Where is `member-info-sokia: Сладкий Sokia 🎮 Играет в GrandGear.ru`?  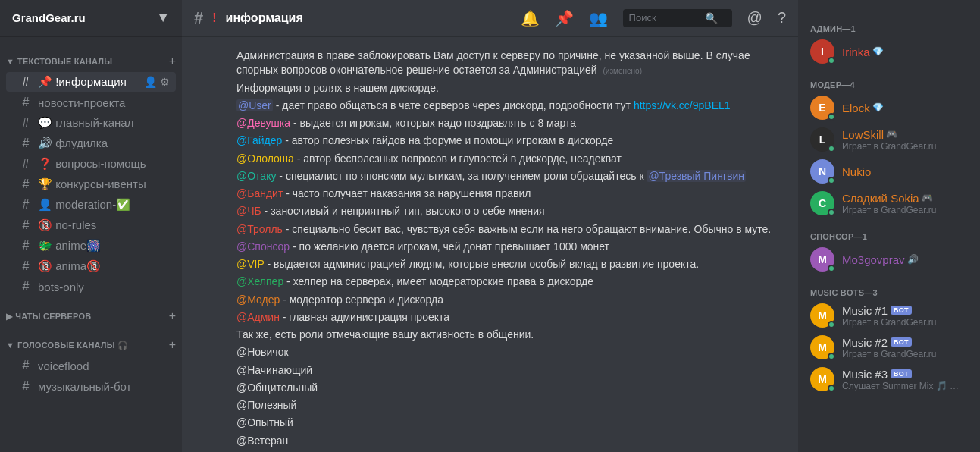
member-info-sokia: Сладкий Sokia 🎮 Играет в GrandGear.ru is located at coordinates (905, 203).